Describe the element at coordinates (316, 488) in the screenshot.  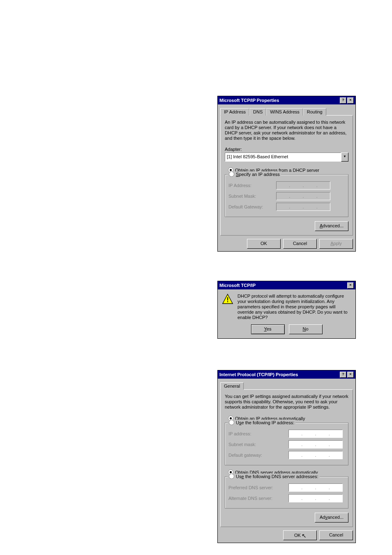
I see `preferred-dns-field: ...` at that location.